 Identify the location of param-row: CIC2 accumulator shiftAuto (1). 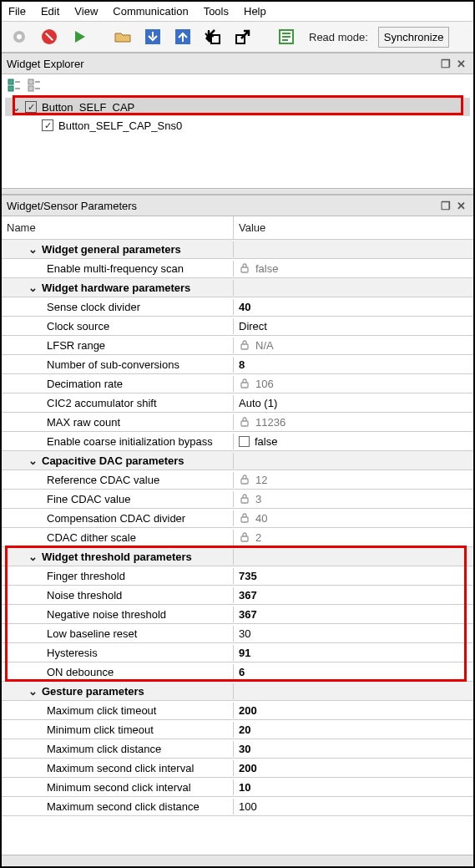
(237, 403).